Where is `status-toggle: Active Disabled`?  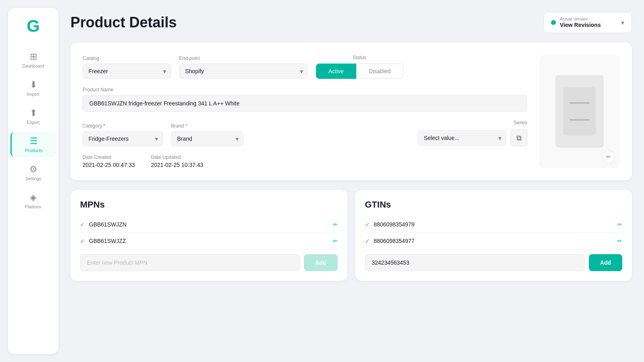 status-toggle: Active Disabled is located at coordinates (360, 71).